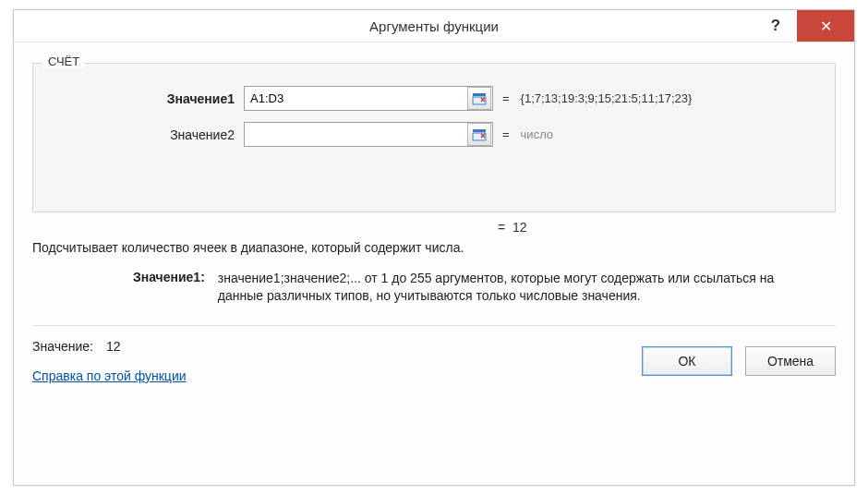  What do you see at coordinates (114, 346) in the screenshot?
I see `formula-result-value: 12` at bounding box center [114, 346].